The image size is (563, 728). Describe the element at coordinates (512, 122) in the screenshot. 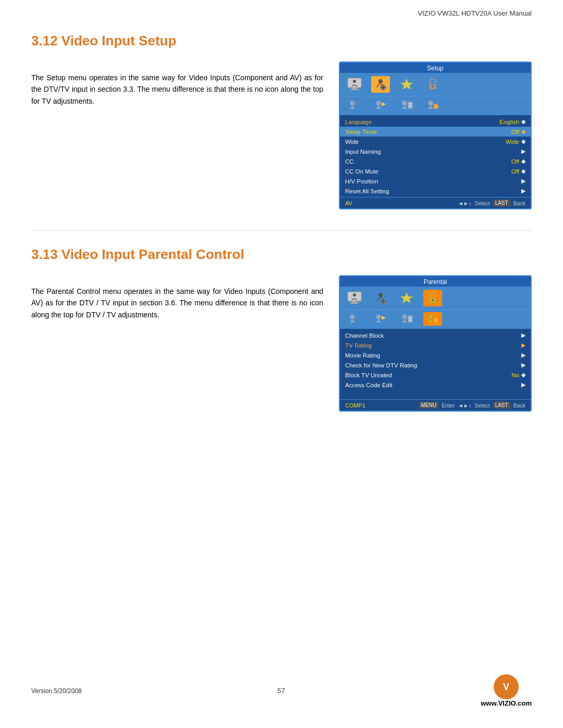

I see `menu-value-language: English ◆` at that location.